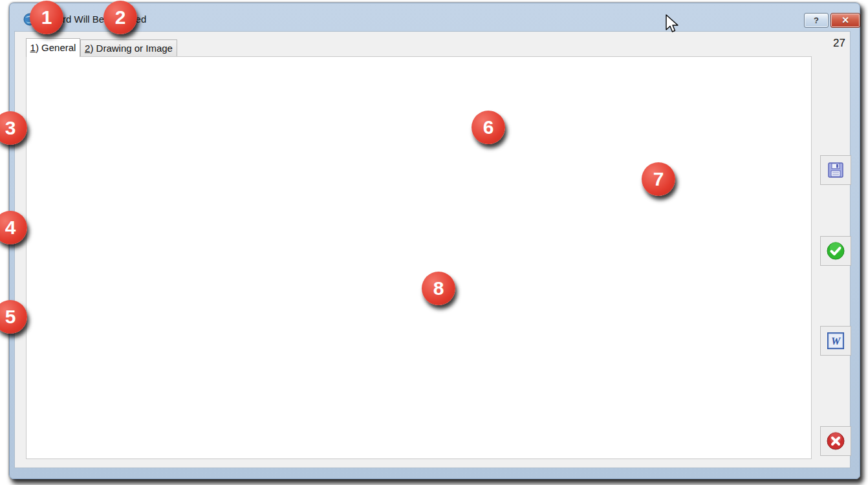 This screenshot has height=485, width=868. What do you see at coordinates (488, 127) in the screenshot?
I see `callout-badge-6: 6` at bounding box center [488, 127].